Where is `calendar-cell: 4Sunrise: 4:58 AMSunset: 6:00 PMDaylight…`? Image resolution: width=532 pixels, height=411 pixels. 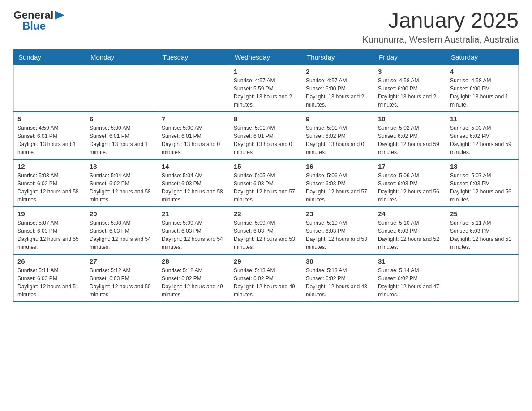
calendar-cell: 4Sunrise: 4:58 AMSunset: 6:00 PMDaylight… is located at coordinates (483, 88).